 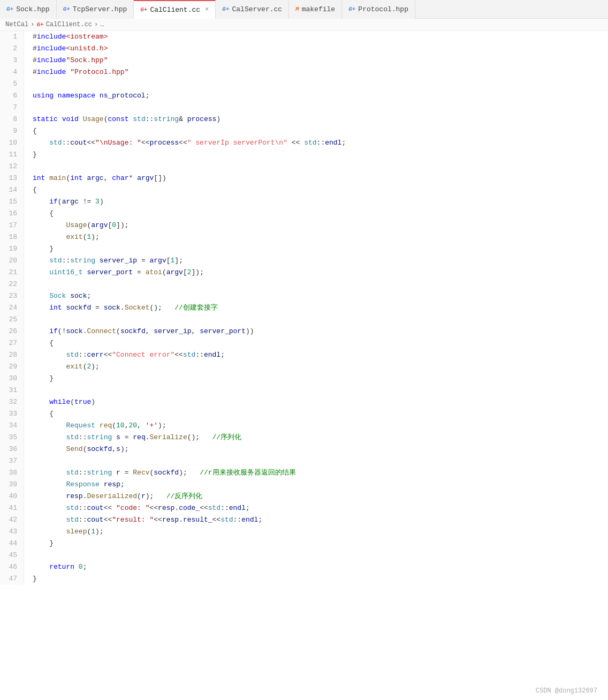 What do you see at coordinates (304, 143) in the screenshot?
I see `code-line-10: 10 std::cout<<"\nUsage: "<<process<<" se…` at bounding box center [304, 143].